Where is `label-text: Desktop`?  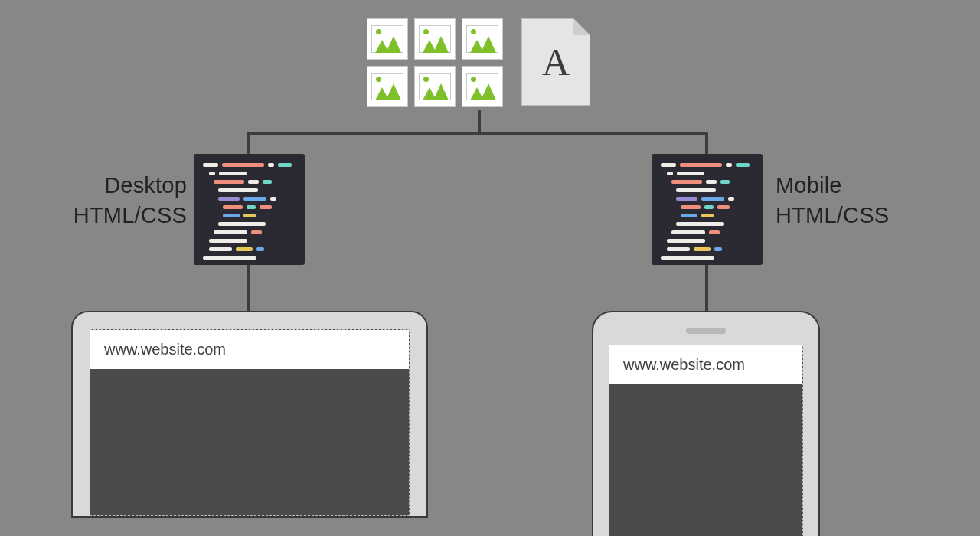
label-text: Desktop is located at coordinates (145, 185).